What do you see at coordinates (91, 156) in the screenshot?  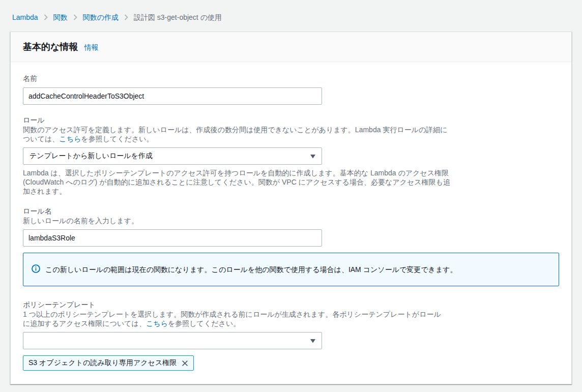 I see `role-select-value: テンプレートから新しいロールを作成` at bounding box center [91, 156].